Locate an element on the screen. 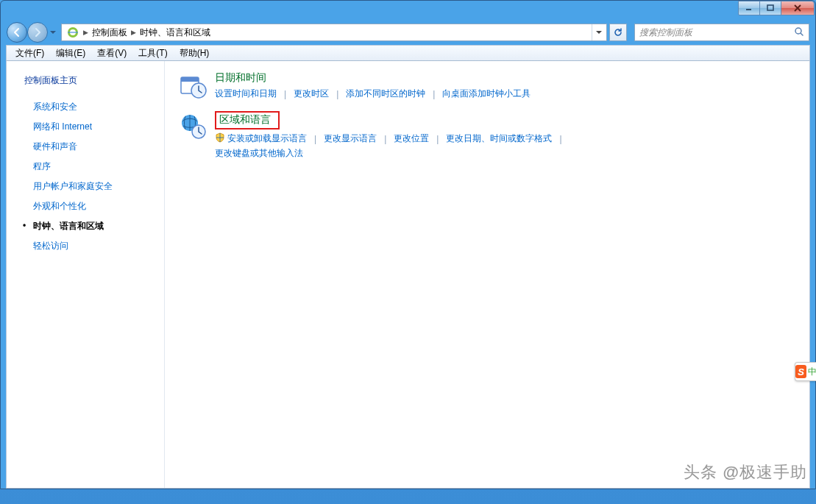  sogou-icon: S is located at coordinates (801, 372).